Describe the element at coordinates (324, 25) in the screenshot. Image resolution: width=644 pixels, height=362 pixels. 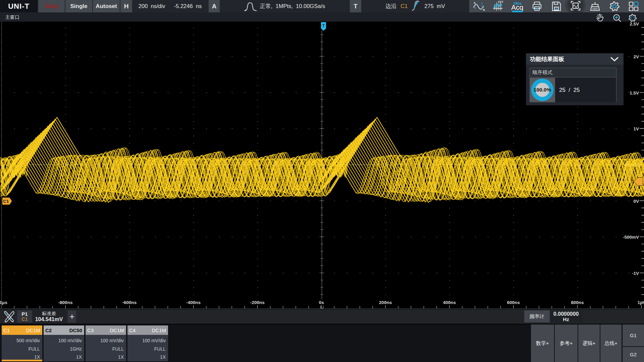
I see `svg-text: T` at that location.